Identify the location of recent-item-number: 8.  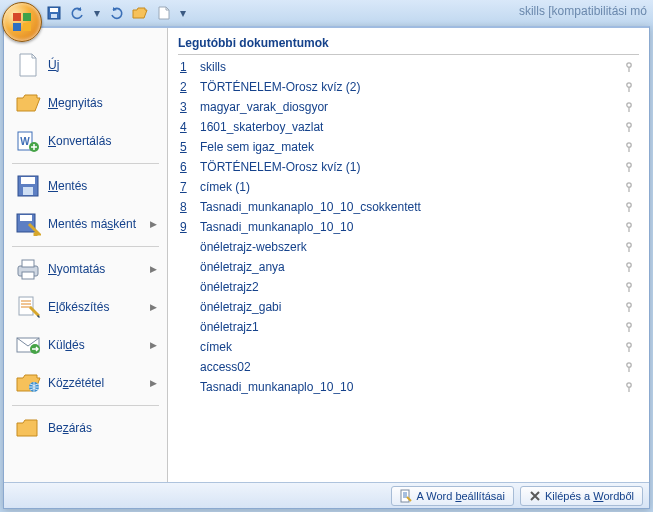
(187, 207).